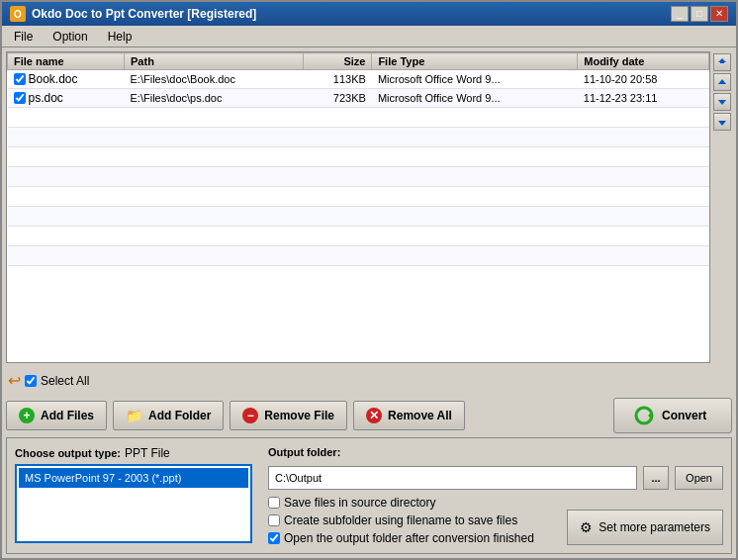  I want to click on remove-all-button: ✕ Remove All, so click(410, 416).